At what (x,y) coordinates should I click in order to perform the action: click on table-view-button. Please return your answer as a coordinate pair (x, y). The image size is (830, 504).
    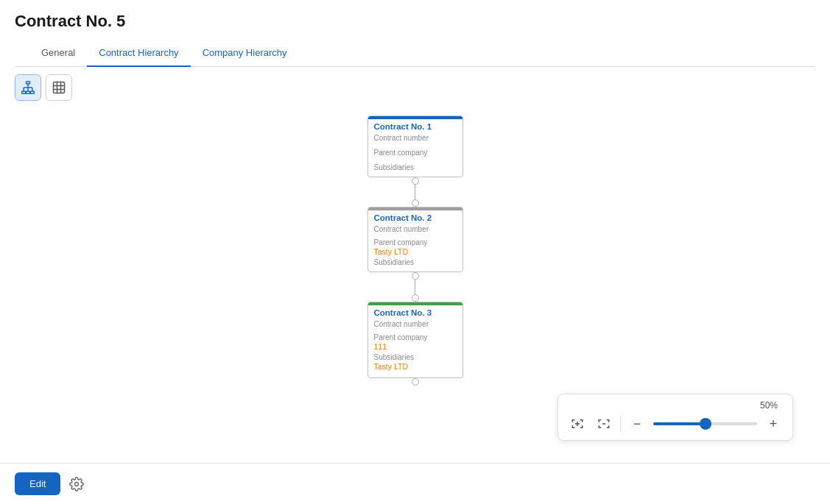
    Looking at the image, I should click on (59, 88).